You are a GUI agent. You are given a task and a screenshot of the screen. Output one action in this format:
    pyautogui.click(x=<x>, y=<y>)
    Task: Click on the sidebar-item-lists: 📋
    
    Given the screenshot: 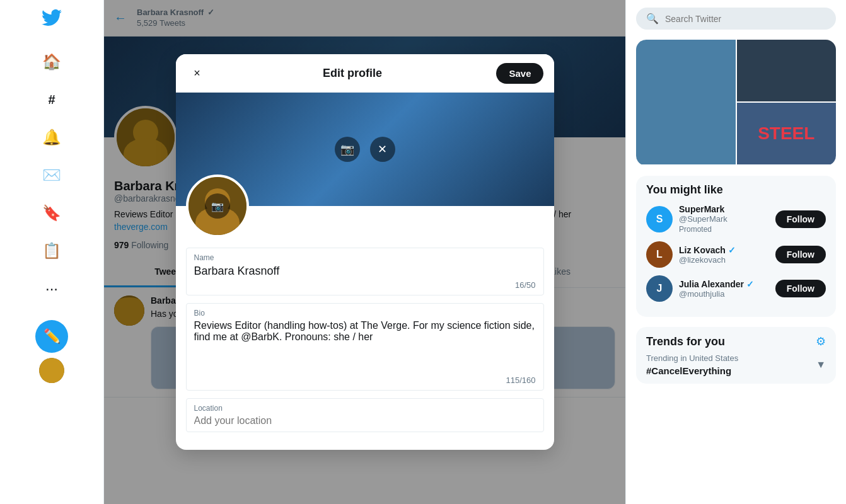 What is the action you would take?
    pyautogui.click(x=52, y=251)
    